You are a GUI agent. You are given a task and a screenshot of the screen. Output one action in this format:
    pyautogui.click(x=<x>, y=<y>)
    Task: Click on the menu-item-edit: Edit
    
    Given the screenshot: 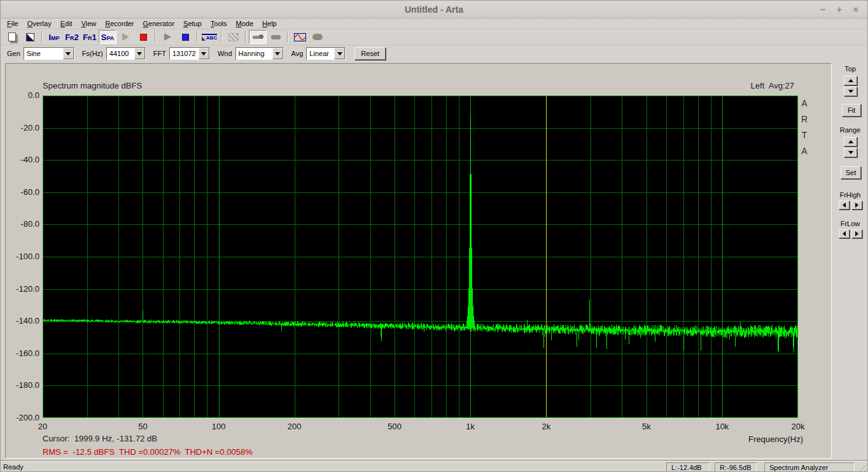 What is the action you would take?
    pyautogui.click(x=66, y=24)
    